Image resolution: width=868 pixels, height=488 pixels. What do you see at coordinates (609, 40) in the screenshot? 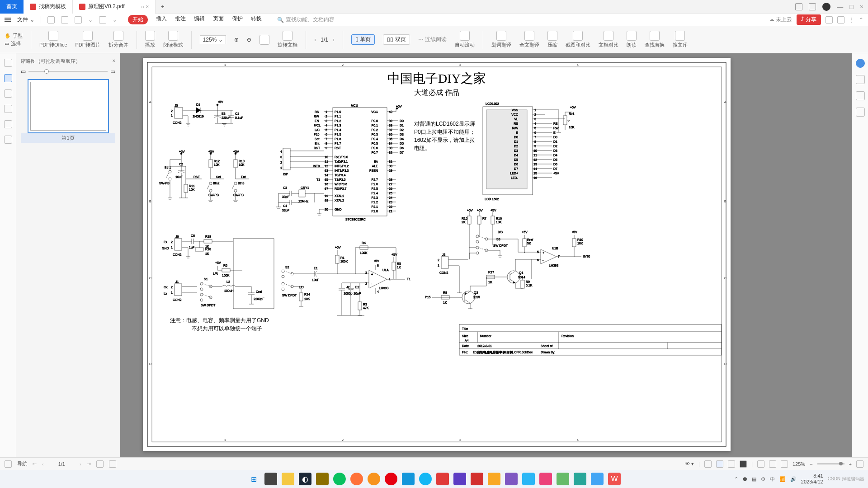
I see `doc-compare: 文档对比` at bounding box center [609, 40].